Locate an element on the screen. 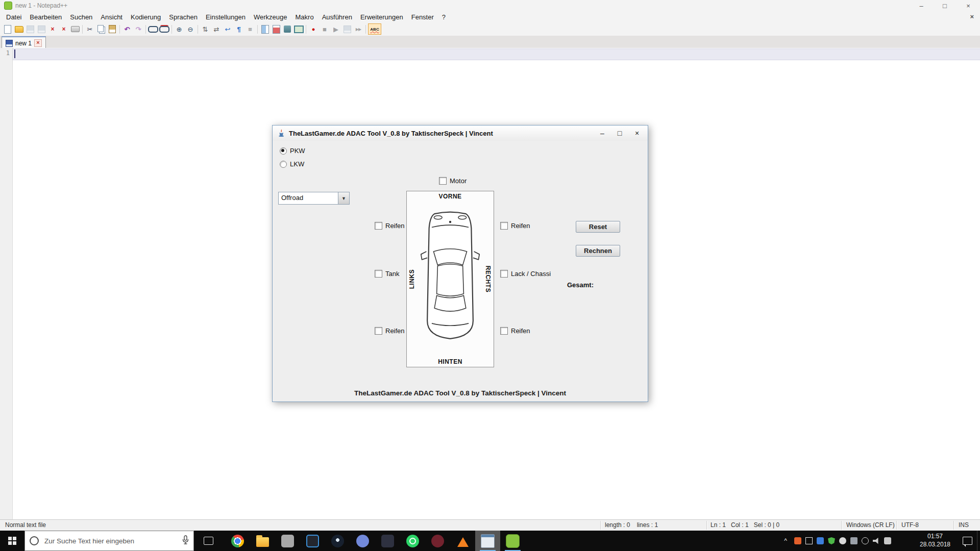  taskbar-app-chrome is located at coordinates (238, 541).